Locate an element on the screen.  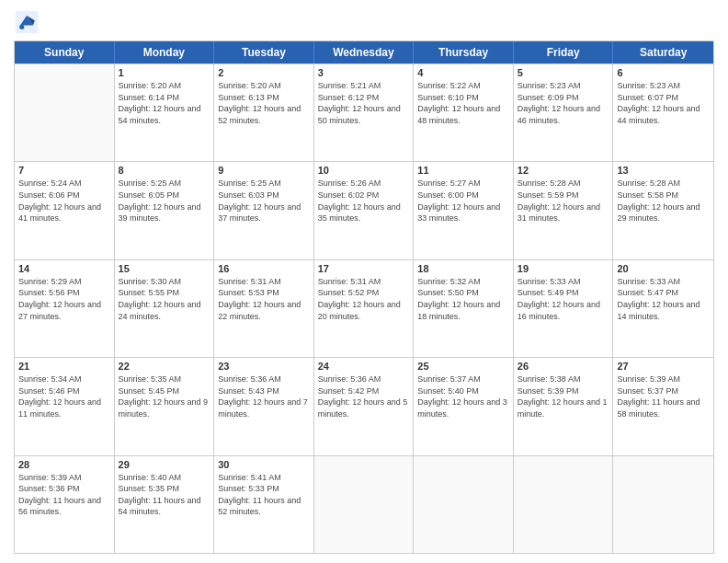
cell-info: Sunrise: 5:31 AMSunset: 5:53 PMDaylight:… is located at coordinates (264, 299).